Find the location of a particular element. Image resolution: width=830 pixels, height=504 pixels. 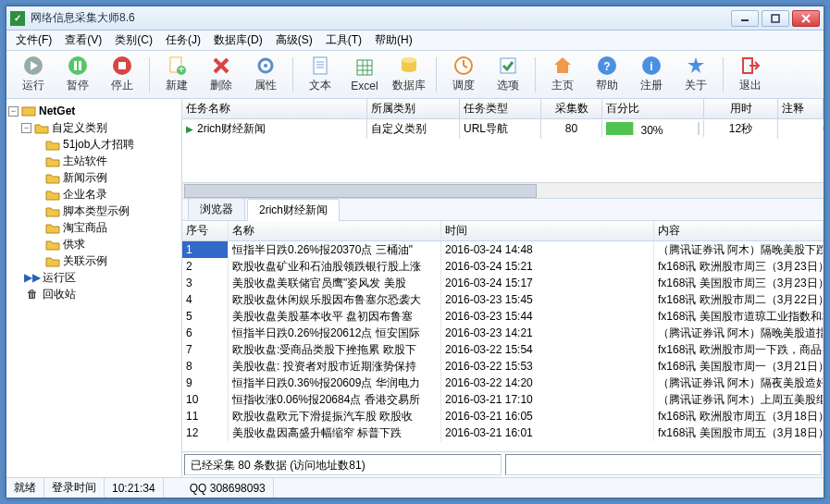

gear-icon is located at coordinates (266, 66).